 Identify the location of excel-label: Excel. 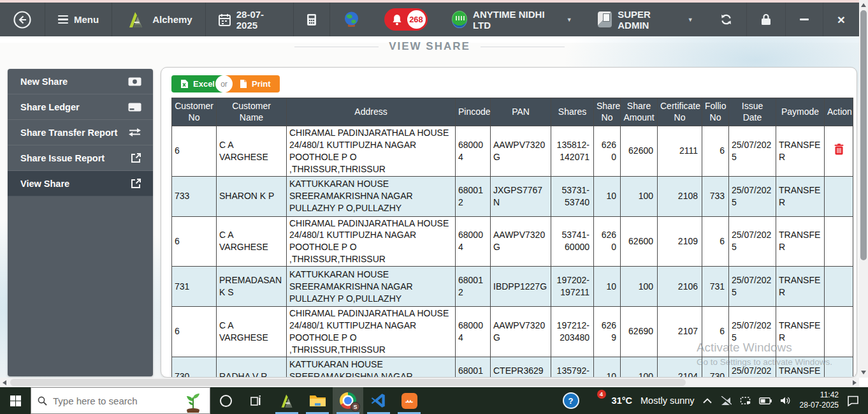
(204, 84).